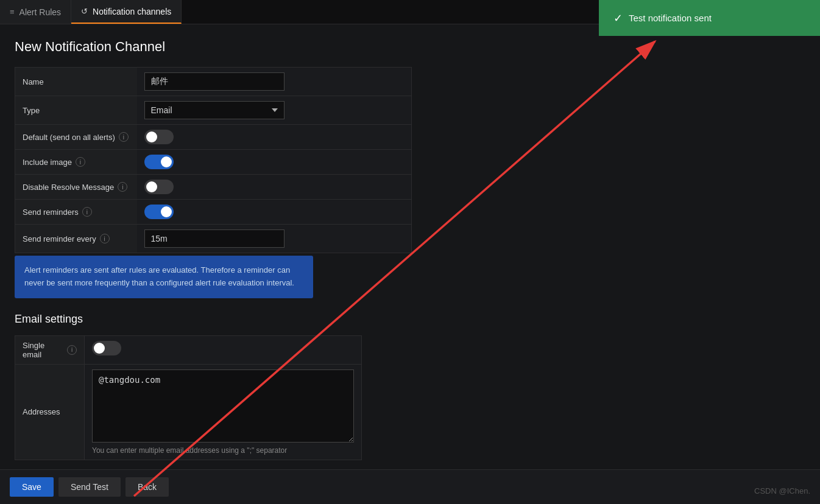  Describe the element at coordinates (159, 212) in the screenshot. I see `send-reminders-toggle` at that location.